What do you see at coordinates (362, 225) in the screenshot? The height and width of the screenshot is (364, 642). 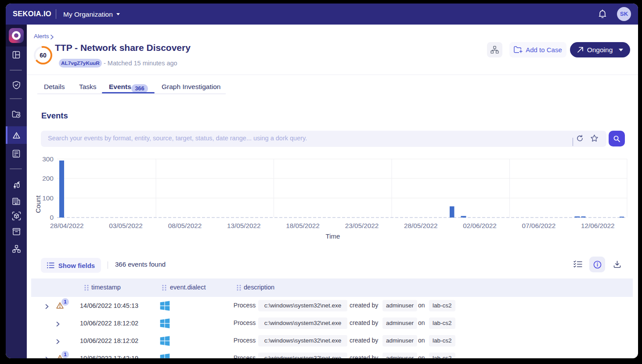 I see `svg-text: 23/05/2022` at bounding box center [362, 225].